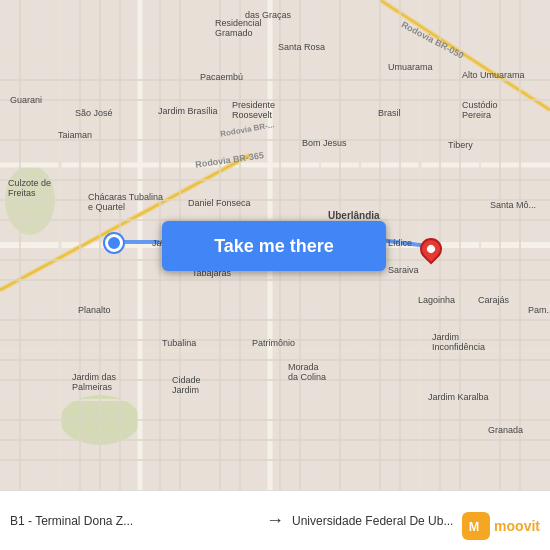 The width and height of the screenshot is (550, 550). I want to click on origin-marker, so click(114, 243).